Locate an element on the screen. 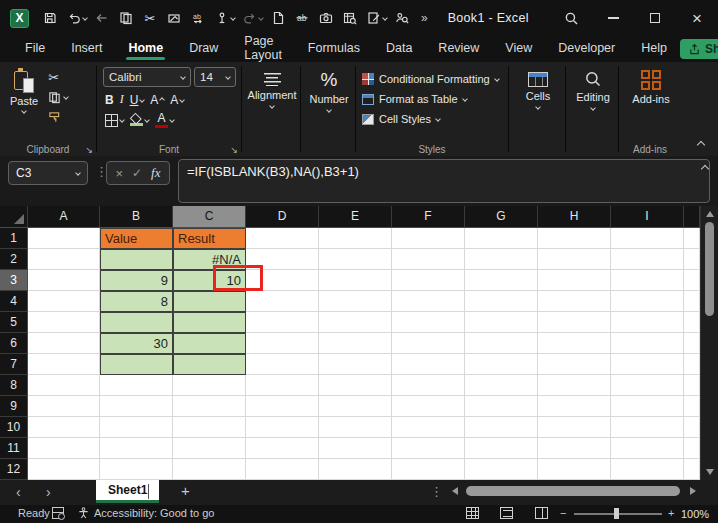  cell-B1: Value is located at coordinates (136, 238).